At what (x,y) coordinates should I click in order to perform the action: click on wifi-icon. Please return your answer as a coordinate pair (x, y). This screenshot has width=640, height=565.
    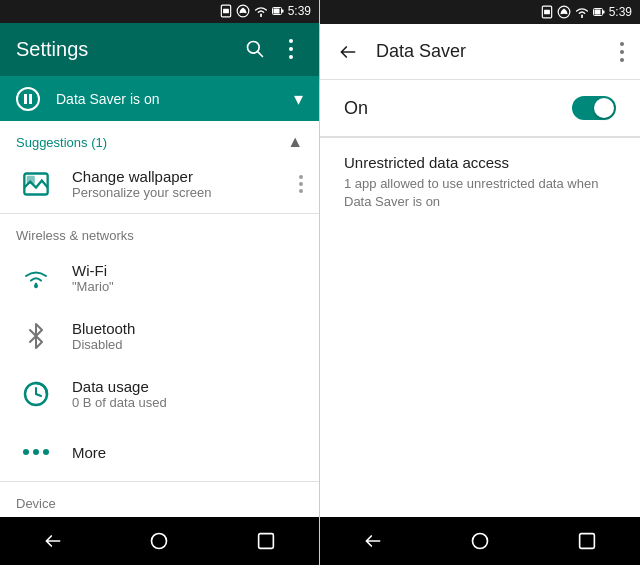
    Looking at the image, I should click on (36, 278).